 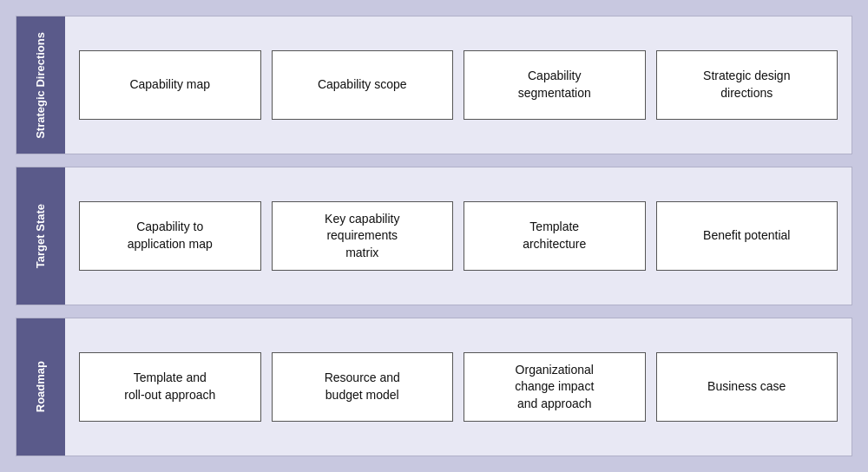 What do you see at coordinates (170, 387) in the screenshot?
I see `card-roadmap-0: Template and roll-out approach` at bounding box center [170, 387].